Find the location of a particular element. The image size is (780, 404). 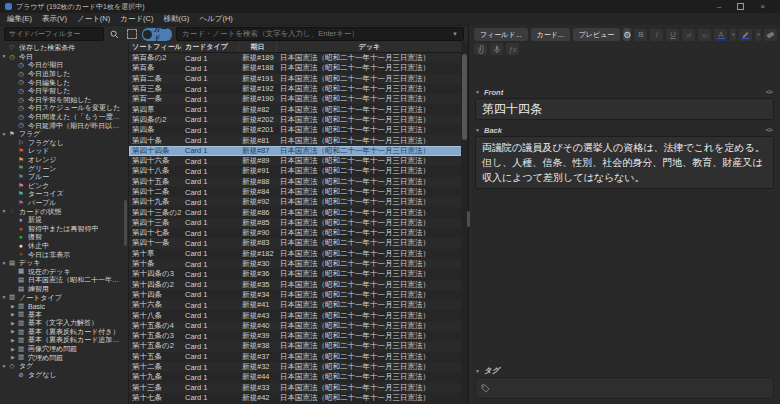

sidebar-scrollbar is located at coordinates (126, 223).